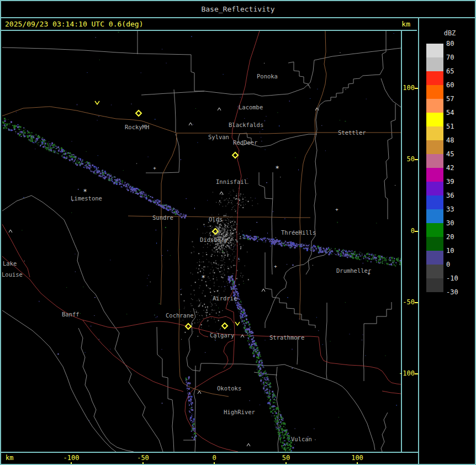 The height and width of the screenshot is (465, 476). What do you see at coordinates (459, 251) in the screenshot?
I see `colorbar-scale-label: 10` at bounding box center [459, 251].